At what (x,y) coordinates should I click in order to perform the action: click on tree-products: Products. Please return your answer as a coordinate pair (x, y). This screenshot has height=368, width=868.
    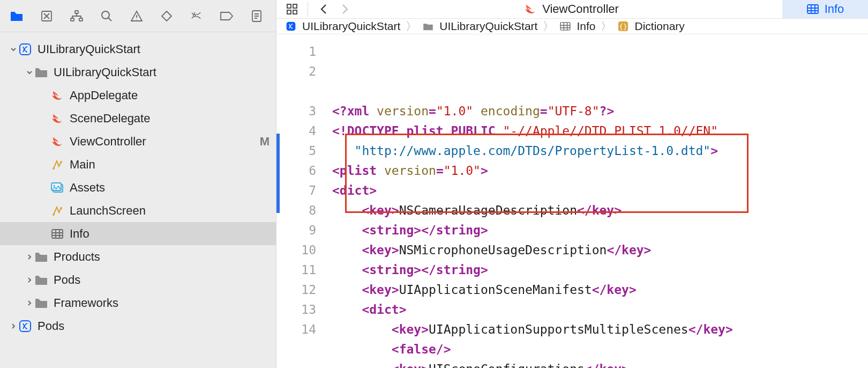
    Looking at the image, I should click on (138, 256).